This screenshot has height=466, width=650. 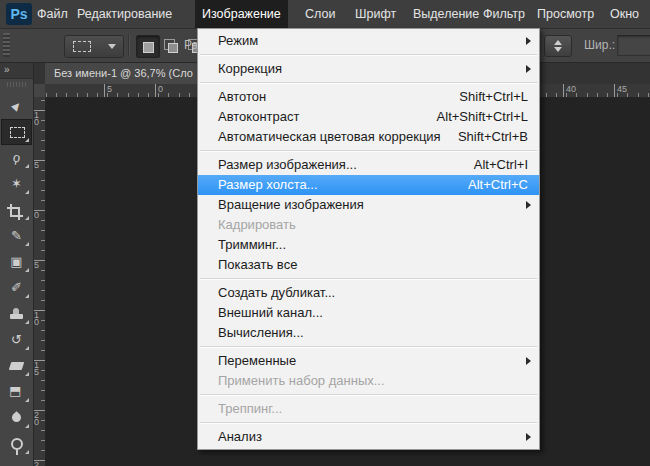 I want to click on eraser-icon, so click(x=17, y=366).